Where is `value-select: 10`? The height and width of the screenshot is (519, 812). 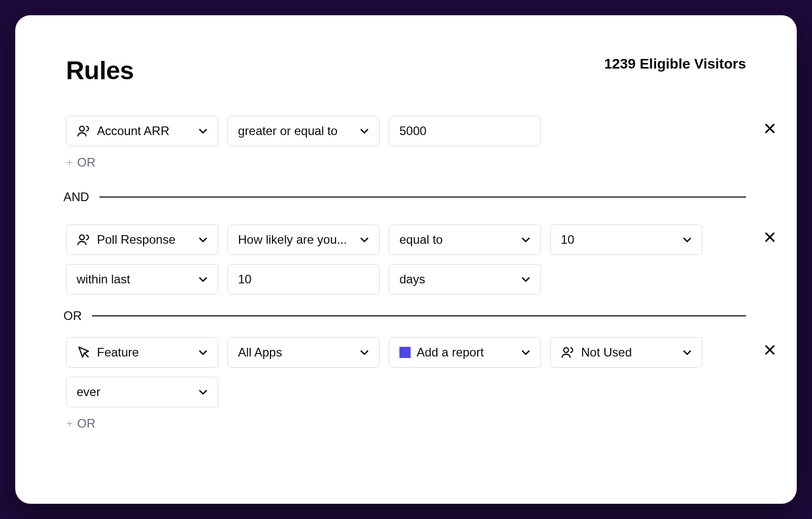
value-select: 10 is located at coordinates (626, 240).